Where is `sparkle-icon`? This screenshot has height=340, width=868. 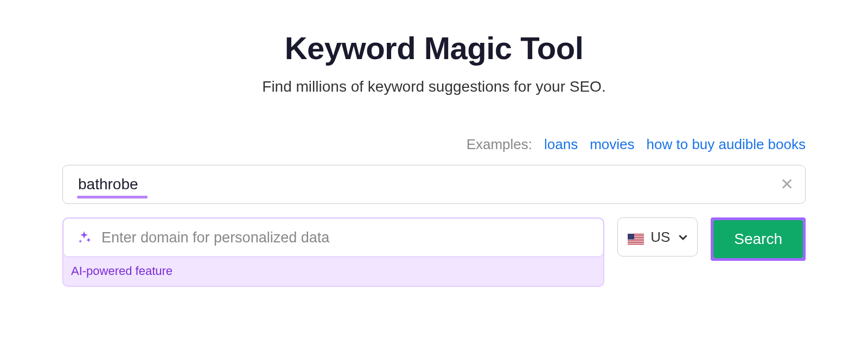 sparkle-icon is located at coordinates (84, 238).